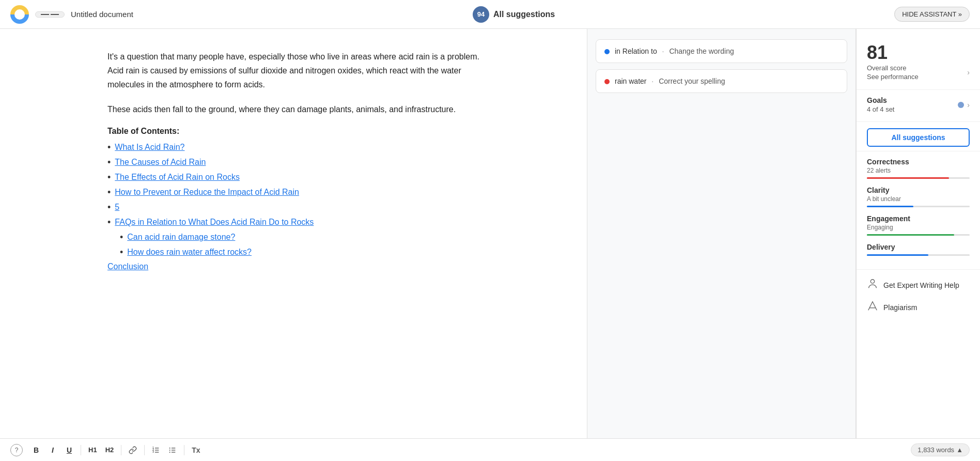 Image resolution: width=980 pixels, height=461 pixels. Describe the element at coordinates (893, 68) in the screenshot. I see `score-label: Overall score` at that location.